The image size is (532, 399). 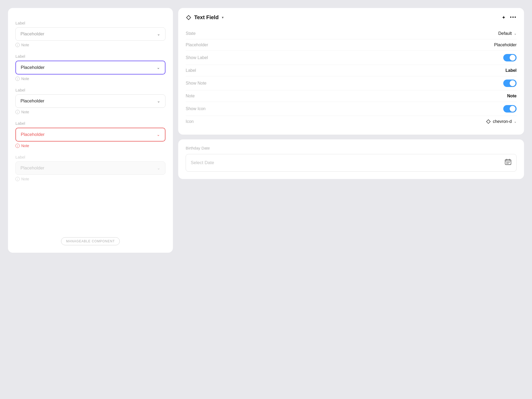 What do you see at coordinates (510, 83) in the screenshot?
I see `toggle-show-note` at bounding box center [510, 83].